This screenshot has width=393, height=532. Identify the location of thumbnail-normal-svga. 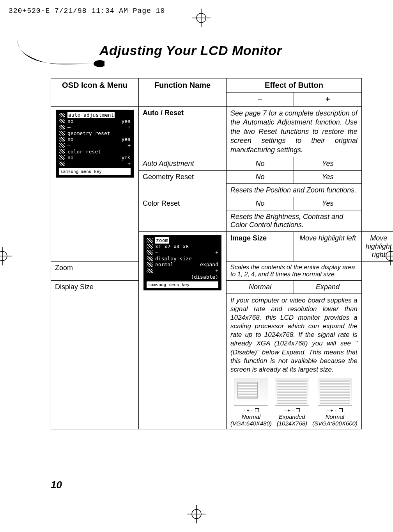
(335, 392).